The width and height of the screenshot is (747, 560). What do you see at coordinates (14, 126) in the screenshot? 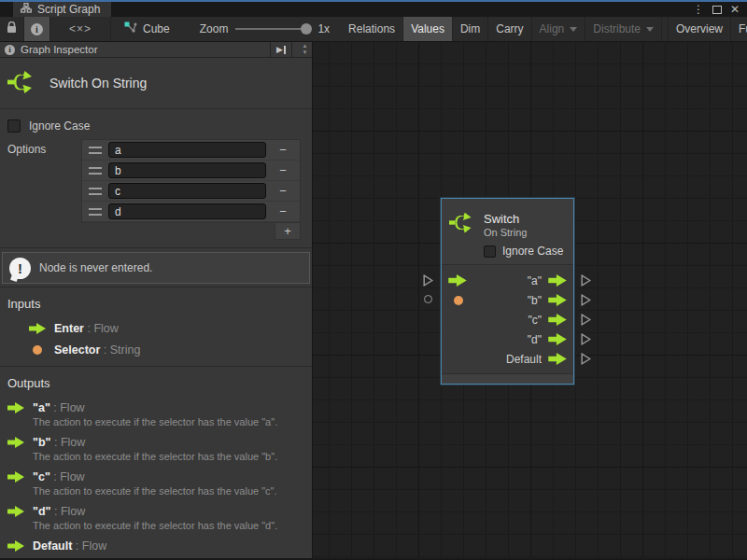
I see `ignore-case-checkbox` at bounding box center [14, 126].